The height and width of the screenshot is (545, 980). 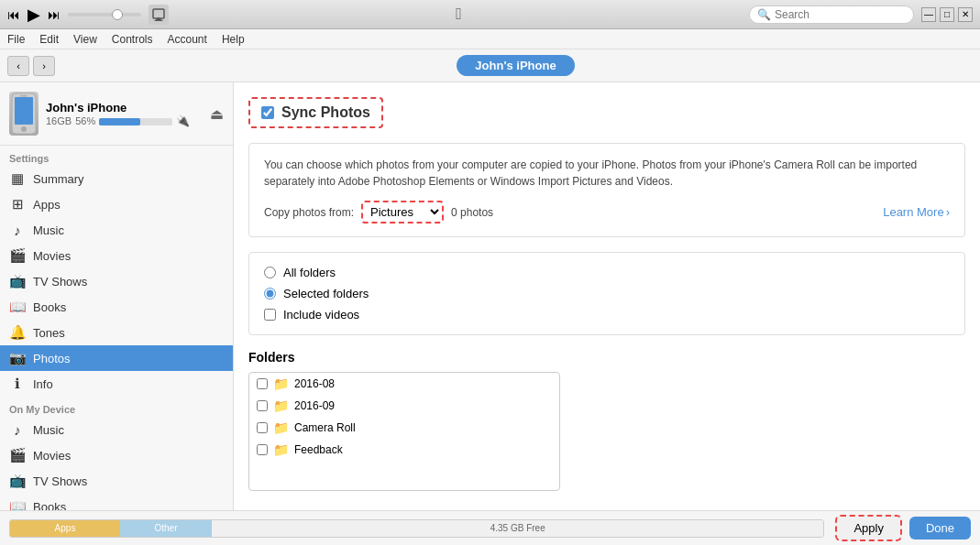 What do you see at coordinates (314, 384) in the screenshot?
I see `folder-name: 2016-08` at bounding box center [314, 384].